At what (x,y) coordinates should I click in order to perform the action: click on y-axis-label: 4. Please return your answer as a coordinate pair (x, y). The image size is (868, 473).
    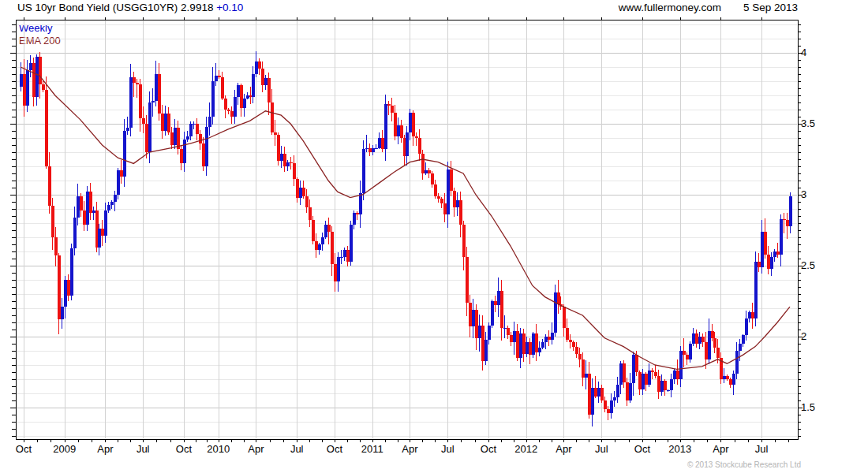
    Looking at the image, I should click on (803, 52).